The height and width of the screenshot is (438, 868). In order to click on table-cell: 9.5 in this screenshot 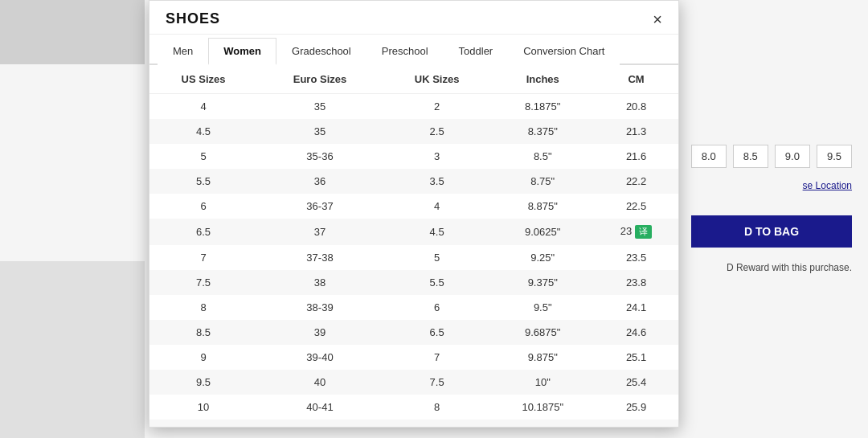, I will do `click(203, 383)`.